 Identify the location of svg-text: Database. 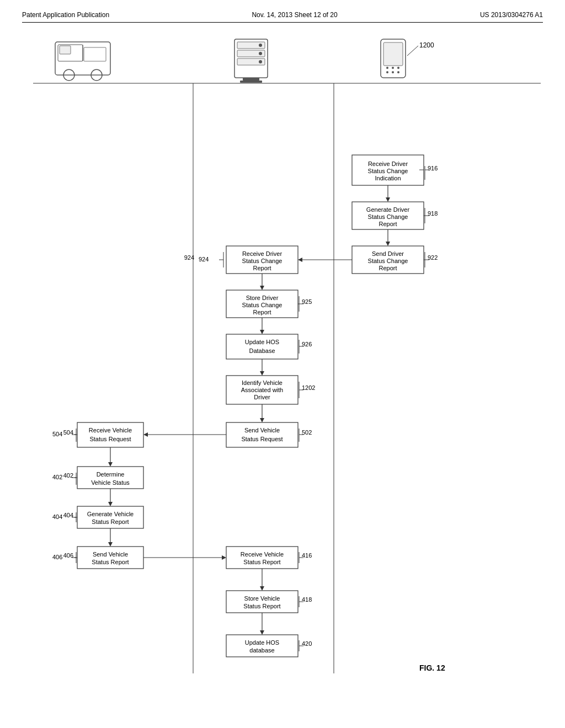
(262, 351).